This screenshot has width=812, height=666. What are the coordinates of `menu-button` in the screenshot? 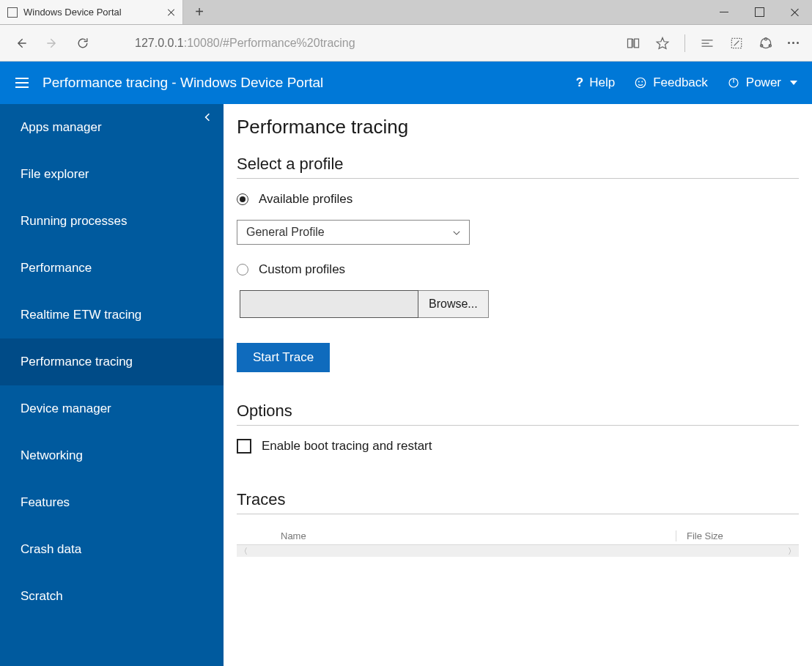 It's located at (22, 83).